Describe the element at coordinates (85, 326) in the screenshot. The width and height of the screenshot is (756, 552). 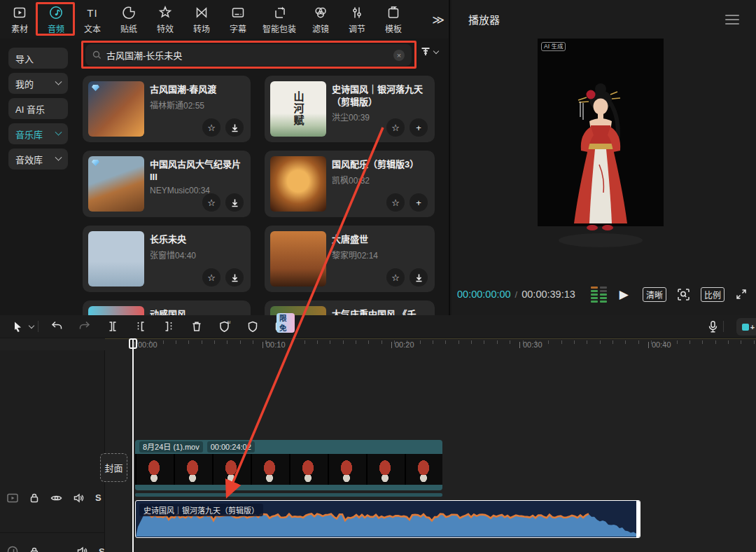
I see `redo-button` at that location.